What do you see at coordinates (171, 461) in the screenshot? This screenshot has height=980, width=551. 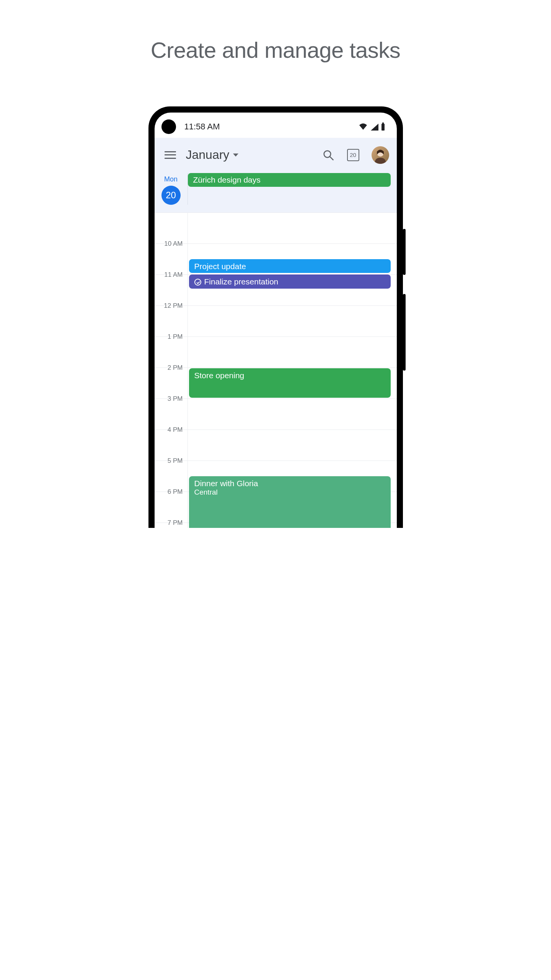 I see `hour-label: 5 PM` at bounding box center [171, 461].